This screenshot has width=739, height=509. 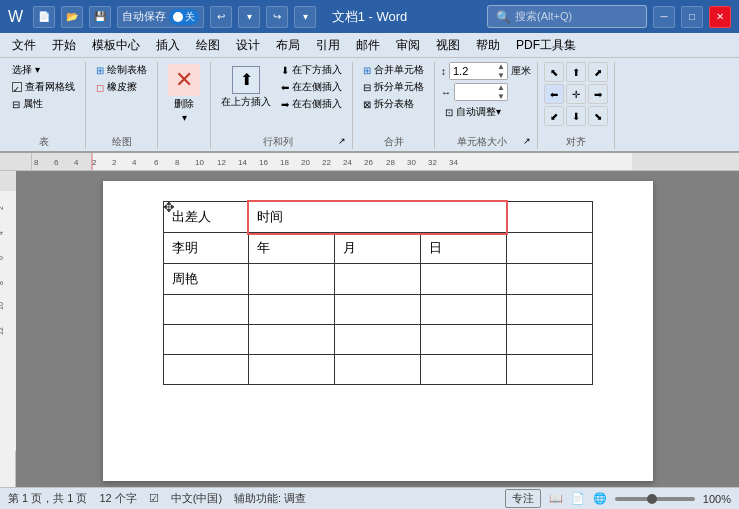 I want to click on table-cell: 出差人, so click(x=206, y=218).